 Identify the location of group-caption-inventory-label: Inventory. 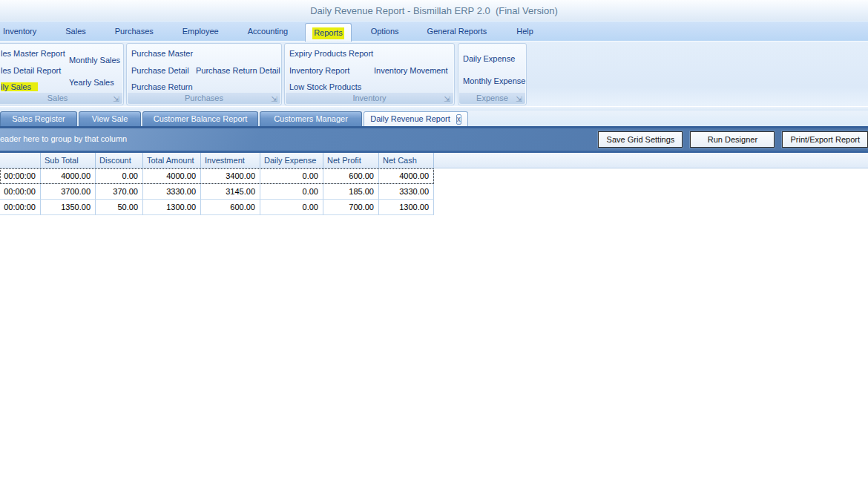
(369, 98).